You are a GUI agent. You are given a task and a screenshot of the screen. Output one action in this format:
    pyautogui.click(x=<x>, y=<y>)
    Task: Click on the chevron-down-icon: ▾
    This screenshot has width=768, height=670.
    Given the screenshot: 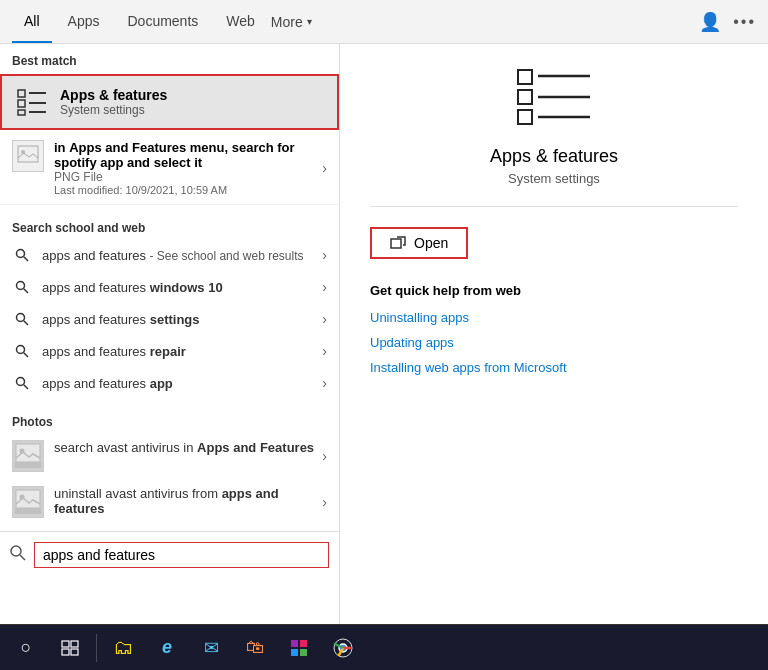 What is the action you would take?
    pyautogui.click(x=310, y=22)
    